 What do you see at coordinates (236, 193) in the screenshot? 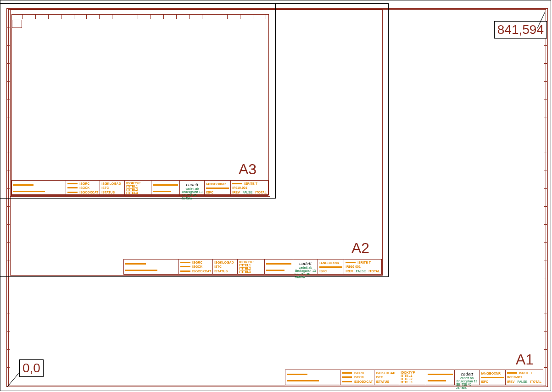
I see `tb-col6c: IREV` at bounding box center [236, 193].